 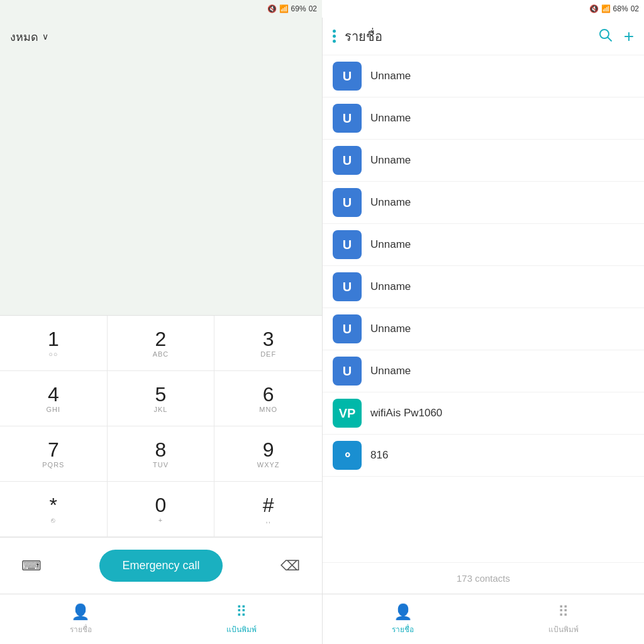 What do you see at coordinates (564, 612) in the screenshot?
I see `grid-icon-right: ⠿` at bounding box center [564, 612].